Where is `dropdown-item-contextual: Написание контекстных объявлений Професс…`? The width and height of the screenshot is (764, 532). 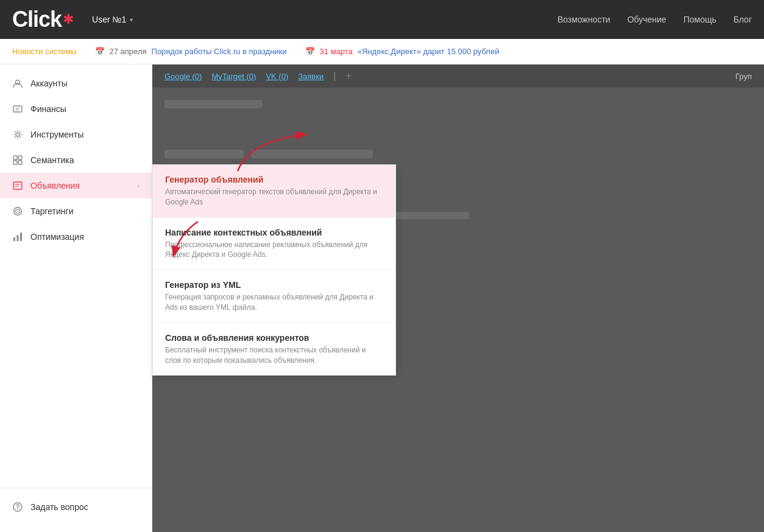 dropdown-item-contextual: Написание контекстных объявлений Професс… is located at coordinates (274, 245).